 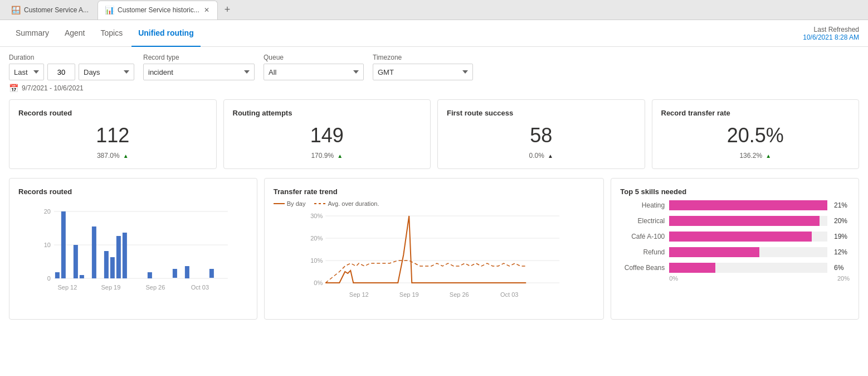 What do you see at coordinates (353, 204) in the screenshot?
I see `legend-avg-label: Avg. over duration.` at bounding box center [353, 204].